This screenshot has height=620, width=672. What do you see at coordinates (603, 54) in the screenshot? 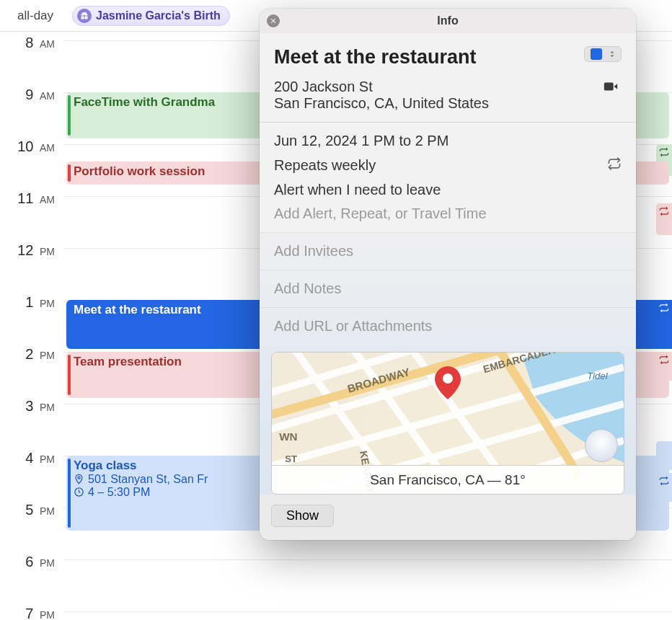
I see `calendar-color-picker` at bounding box center [603, 54].